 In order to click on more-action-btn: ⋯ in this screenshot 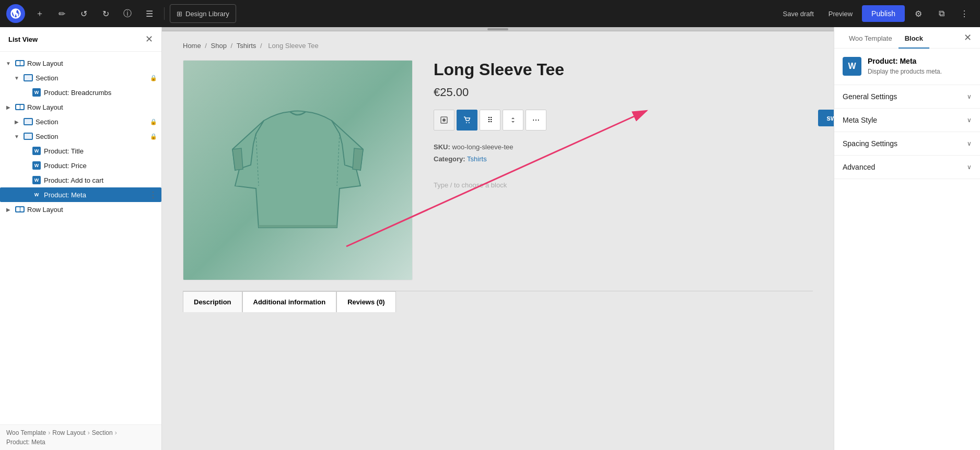, I will do `click(536, 120)`.